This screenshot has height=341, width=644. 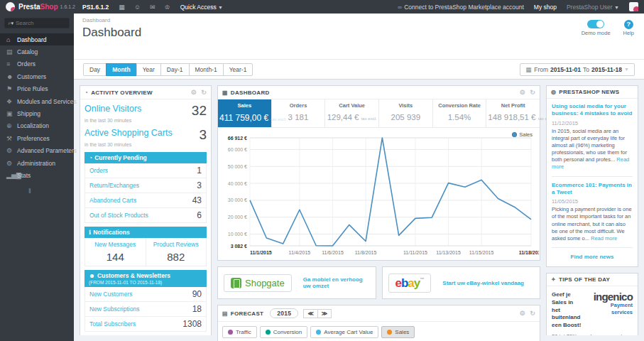 What do you see at coordinates (37, 90) in the screenshot?
I see `sidebar-item-price-rules: ⚑Price Rules` at bounding box center [37, 90].